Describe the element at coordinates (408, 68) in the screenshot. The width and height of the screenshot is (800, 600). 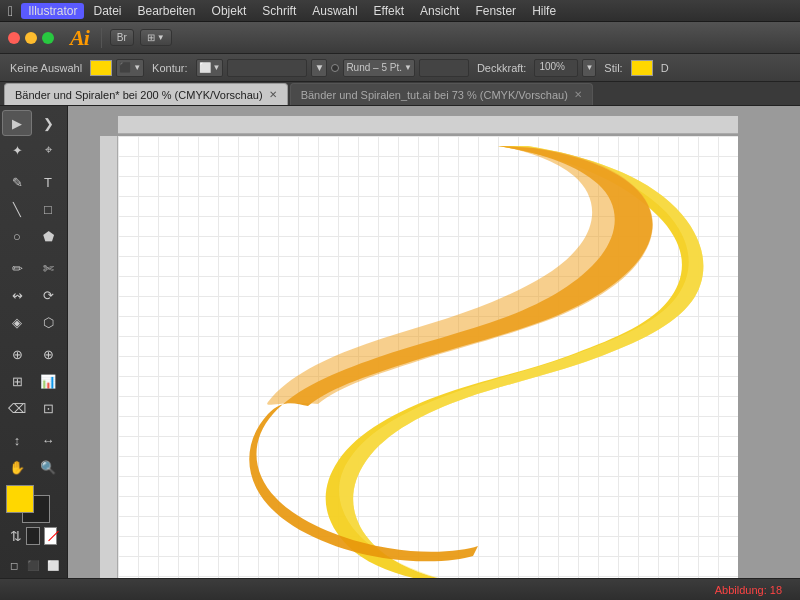
I see `stroke-type-arrow: ▼` at that location.